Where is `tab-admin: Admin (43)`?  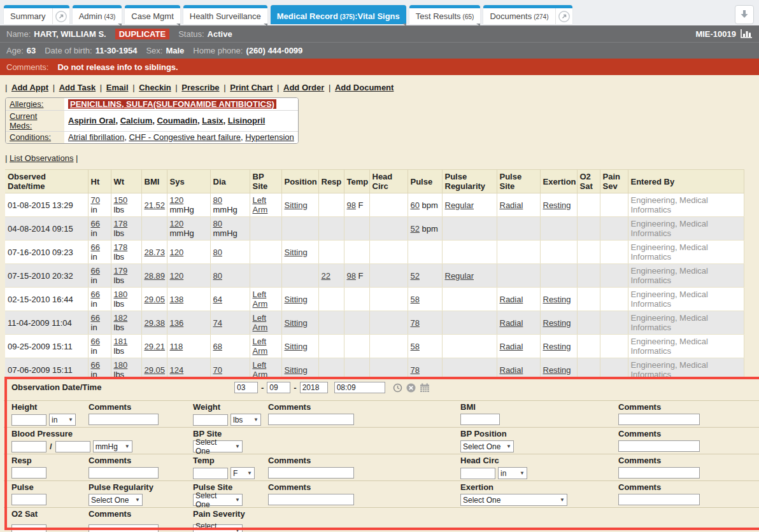
tab-admin: Admin (43) is located at coordinates (97, 15).